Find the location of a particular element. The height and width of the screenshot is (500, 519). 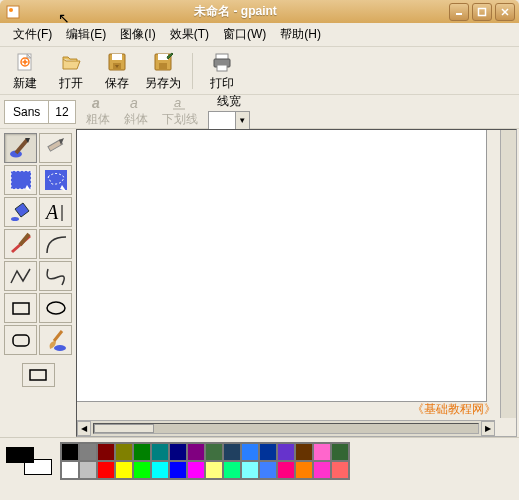

fg-bg-swatch is located at coordinates (29, 461).